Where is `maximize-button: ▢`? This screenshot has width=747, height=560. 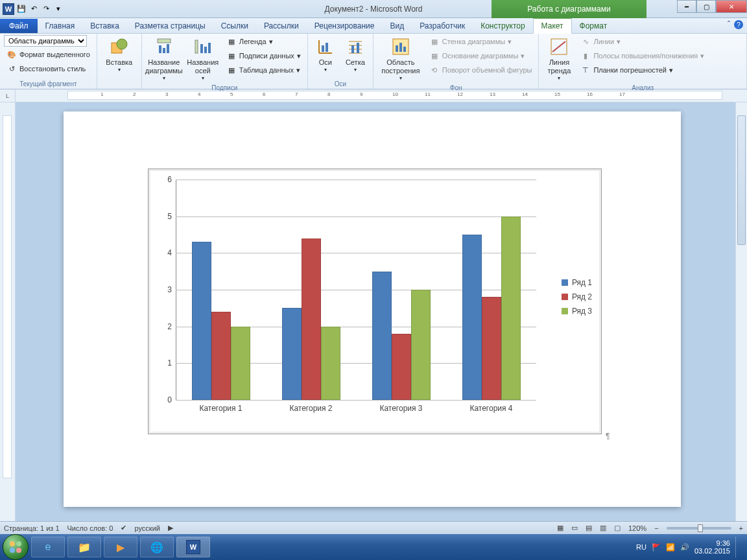
maximize-button: ▢ is located at coordinates (706, 6).